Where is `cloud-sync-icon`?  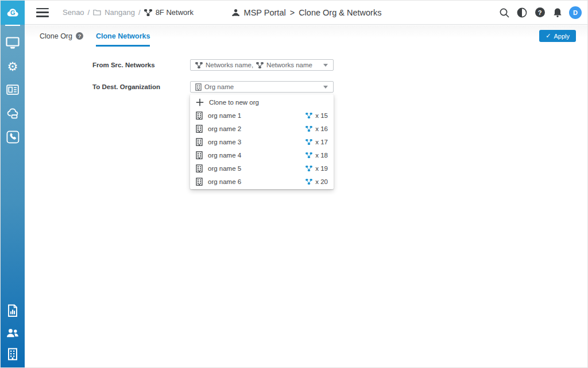
cloud-sync-icon is located at coordinates (13, 113).